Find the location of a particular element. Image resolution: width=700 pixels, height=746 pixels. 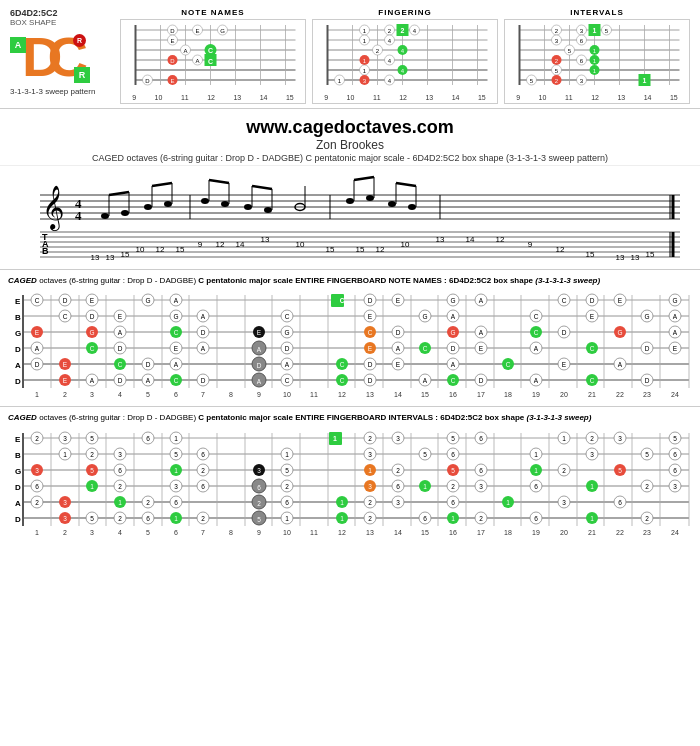

svg-text: 23 is located at coordinates (647, 532).